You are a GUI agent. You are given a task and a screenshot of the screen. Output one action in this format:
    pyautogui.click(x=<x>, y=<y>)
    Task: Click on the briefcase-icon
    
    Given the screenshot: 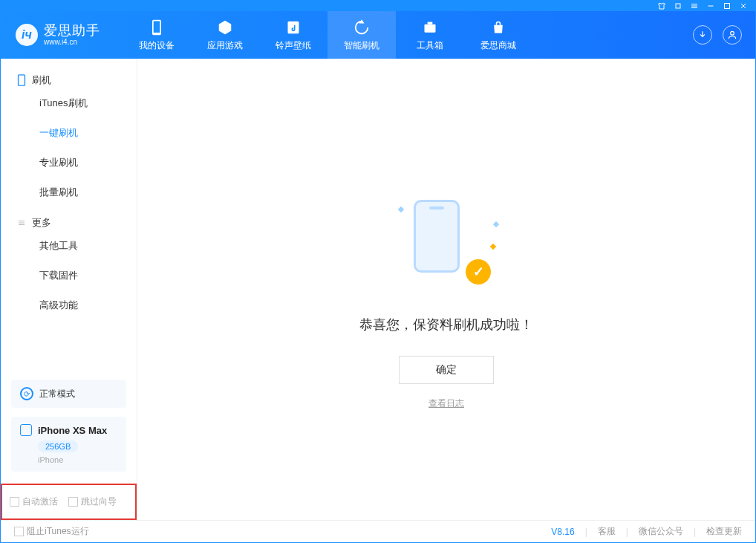 What is the action you would take?
    pyautogui.click(x=430, y=27)
    